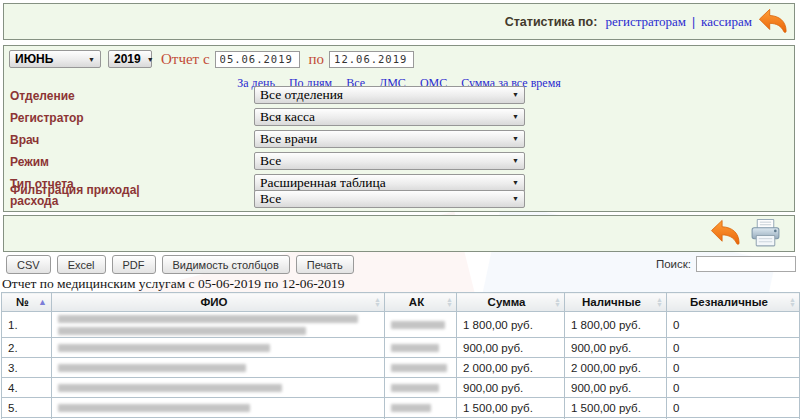 This screenshot has height=419, width=800. Describe the element at coordinates (390, 139) in the screenshot. I see `filter-select: Все врачи▼` at that location.